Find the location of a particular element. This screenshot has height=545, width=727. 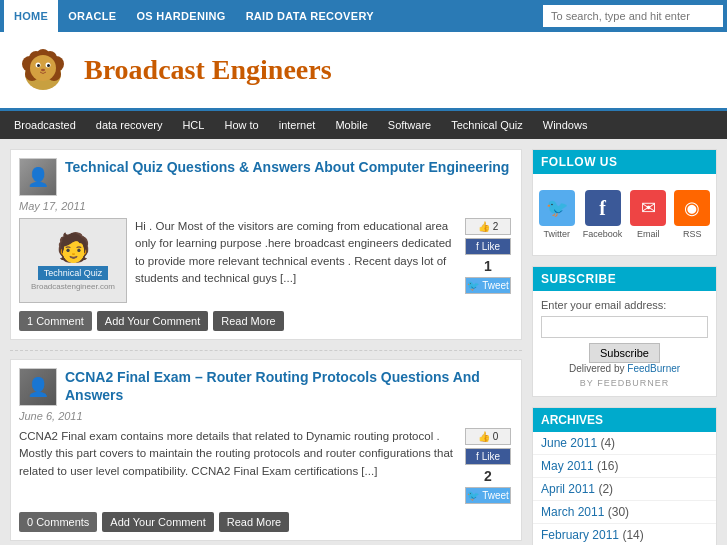

cat-software: Software is located at coordinates (410, 125).